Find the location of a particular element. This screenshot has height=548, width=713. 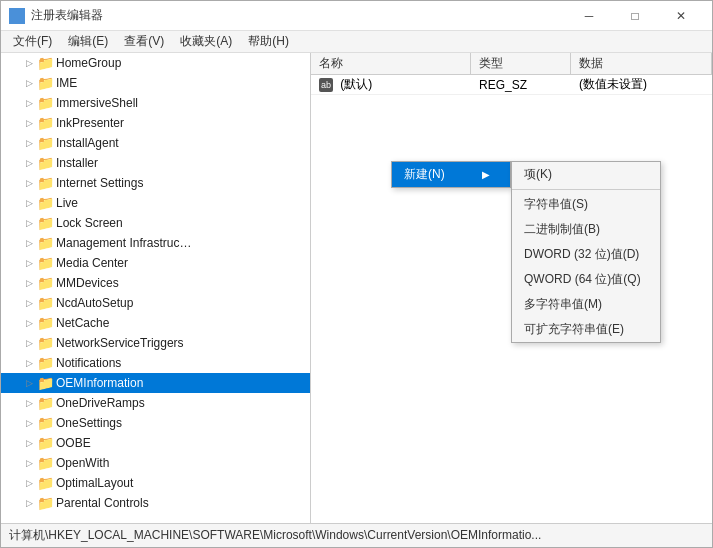

tree-item-notifications: ▷ 📁 Notifications is located at coordinates (156, 363).